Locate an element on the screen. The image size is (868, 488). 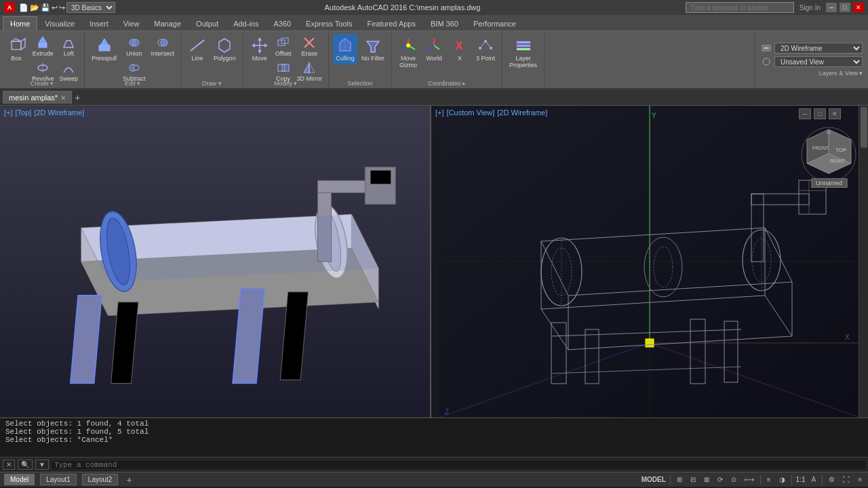
group-draw: Line Polygon Draw ▾ is located at coordinates (212, 60).